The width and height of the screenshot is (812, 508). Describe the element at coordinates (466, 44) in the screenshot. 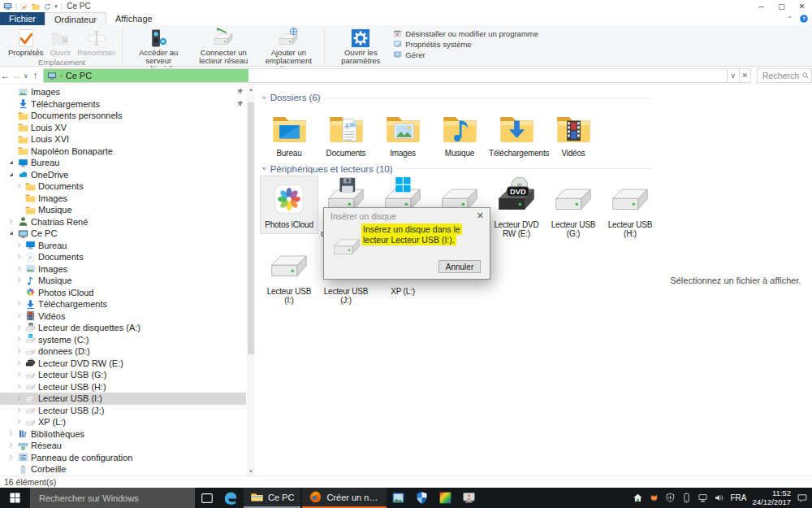

I see `proprietes-systeme-button: Propriétés système` at that location.